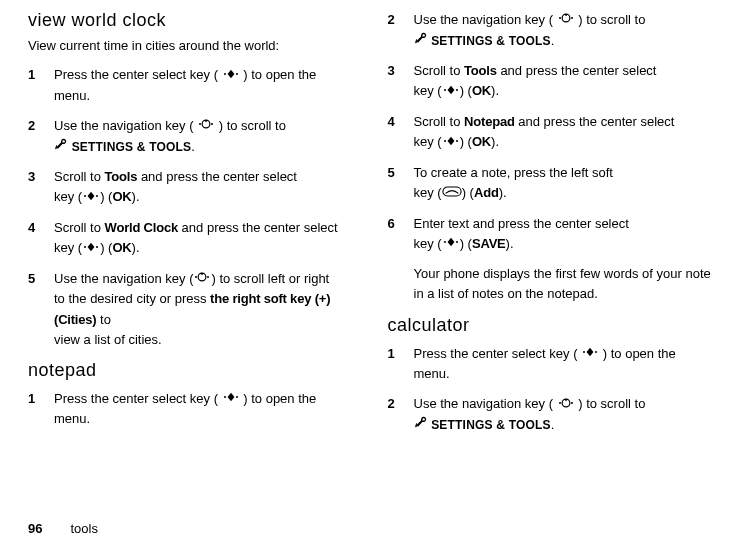  What do you see at coordinates (452, 193) in the screenshot?
I see `softkey-icon` at bounding box center [452, 193].